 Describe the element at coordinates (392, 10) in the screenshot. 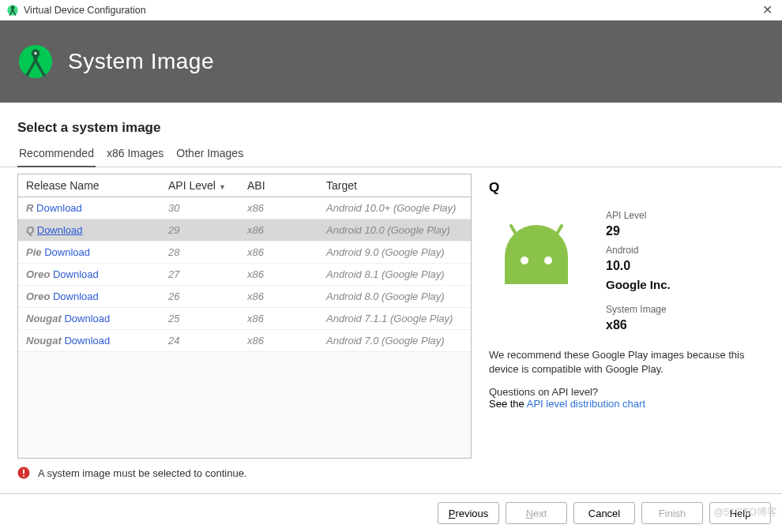

I see `window-title: Virtual Device Configuration` at that location.